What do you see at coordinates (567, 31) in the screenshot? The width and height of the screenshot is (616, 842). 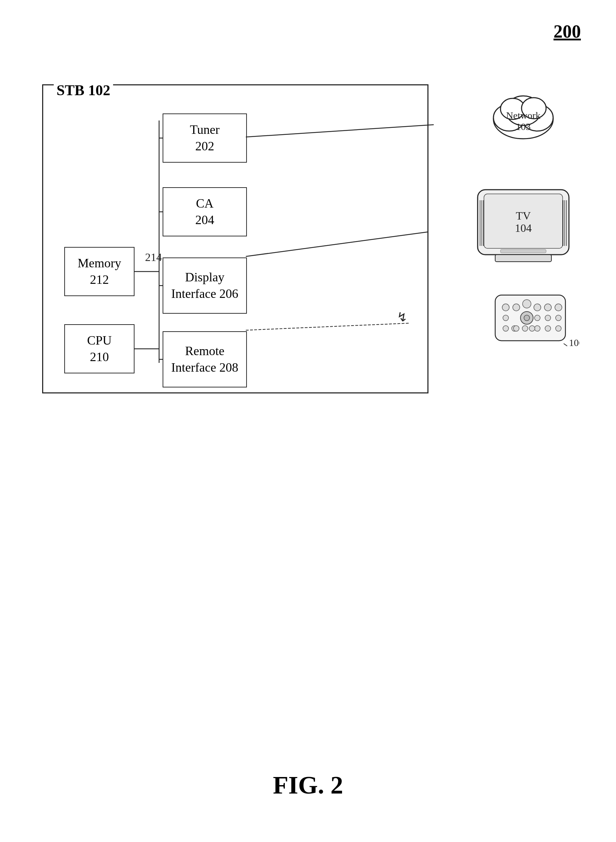 I see `figure-number: 200` at bounding box center [567, 31].